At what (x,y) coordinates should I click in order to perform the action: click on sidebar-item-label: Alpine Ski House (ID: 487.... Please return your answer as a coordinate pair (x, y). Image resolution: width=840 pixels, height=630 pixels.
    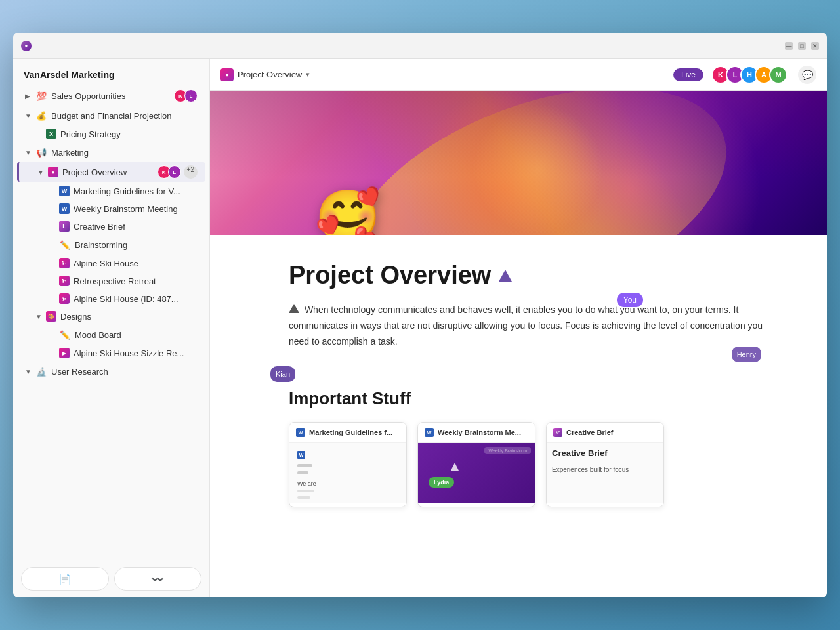
    Looking at the image, I should click on (135, 299).